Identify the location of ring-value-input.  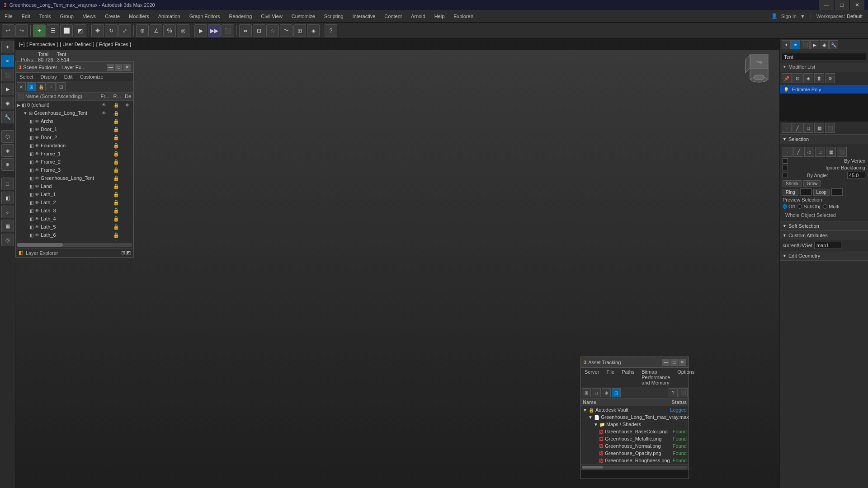
(806, 192).